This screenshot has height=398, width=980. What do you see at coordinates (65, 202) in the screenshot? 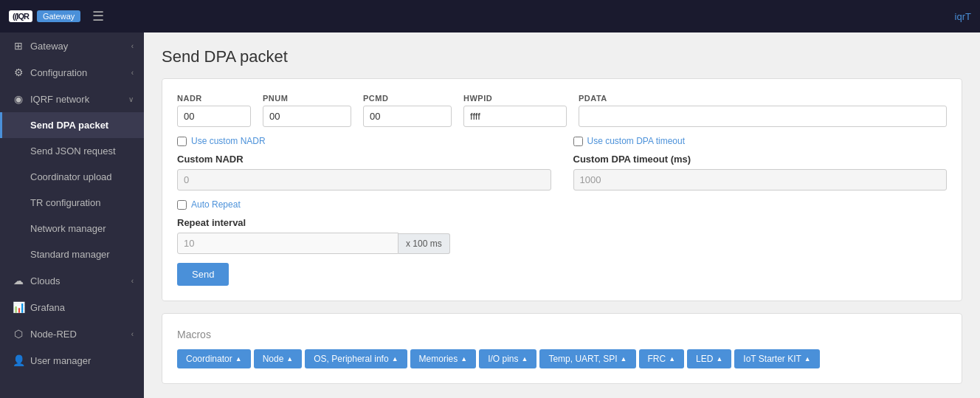
I see `sidebar-label-tr-config: TR configuration` at bounding box center [65, 202].